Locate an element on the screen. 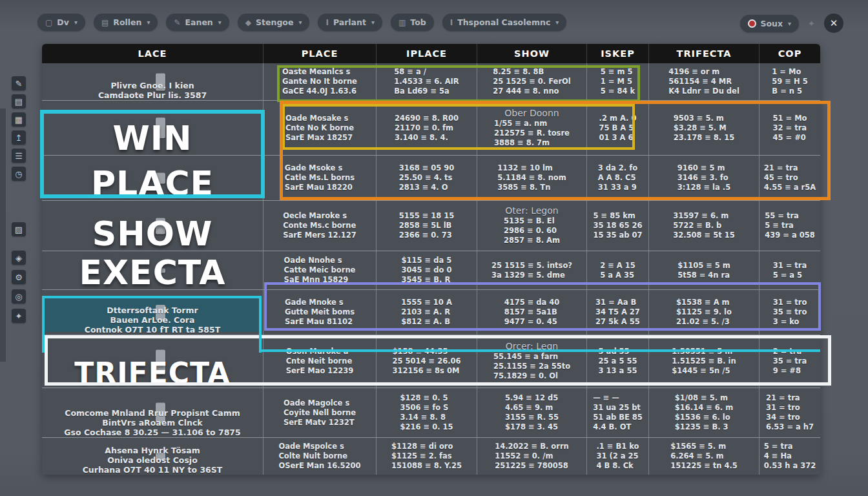 This screenshot has height=496, width=868. cell-line: 151225 ≡ tn 4.5 is located at coordinates (704, 466).